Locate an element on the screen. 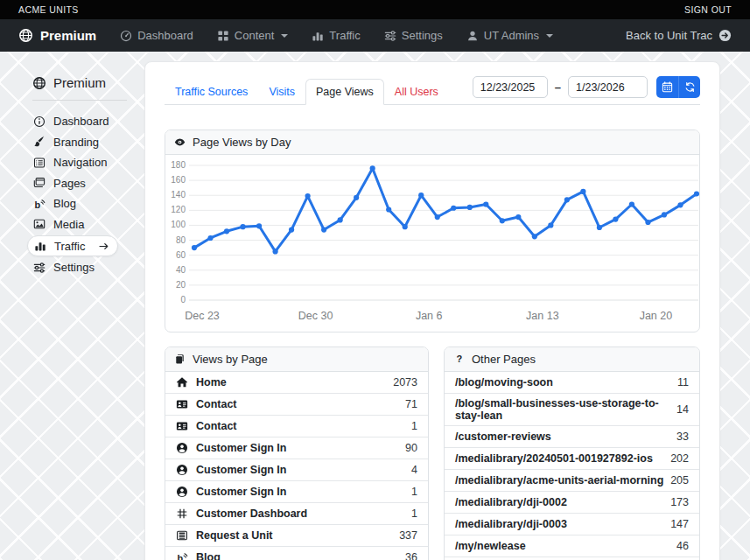  date-range-dash: – is located at coordinates (558, 88).